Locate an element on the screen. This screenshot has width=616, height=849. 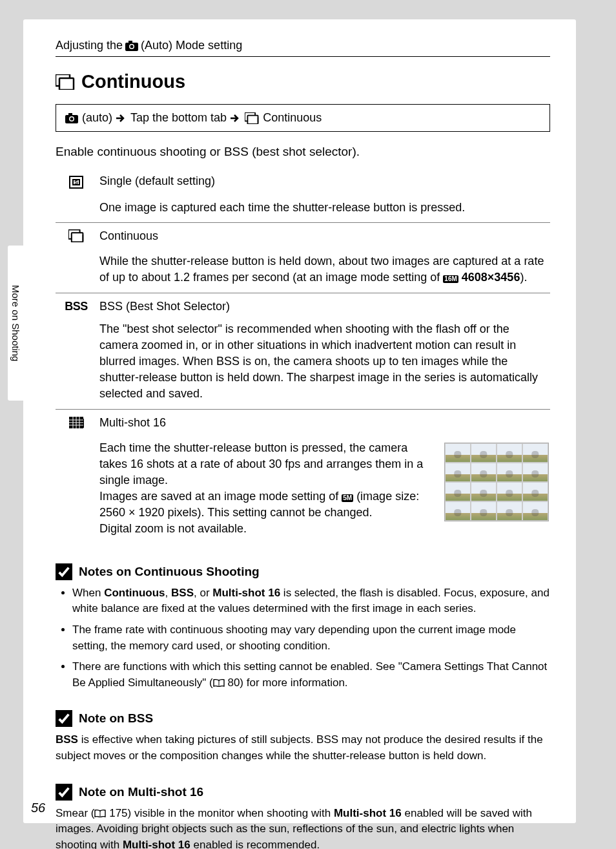
option-name: BSS (Best Shot Selector) is located at coordinates (323, 305).